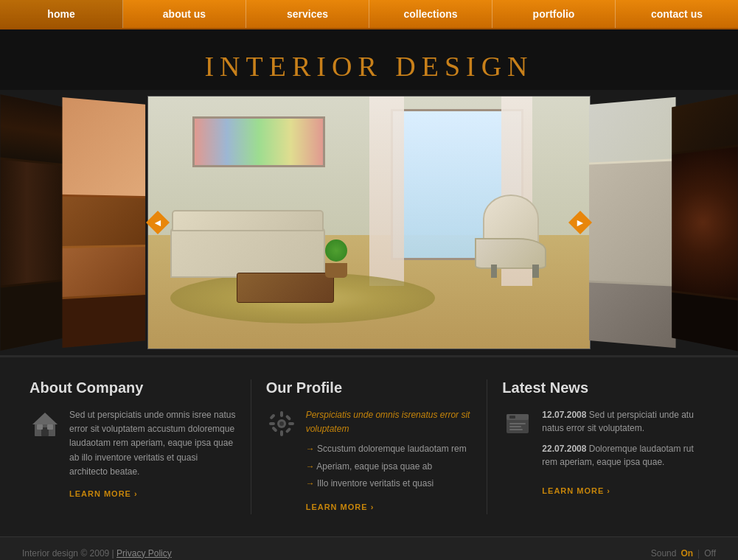 The image size is (738, 560). Describe the element at coordinates (369, 66) in the screenshot. I see `page-title: INTERIOR DESIGN` at that location.